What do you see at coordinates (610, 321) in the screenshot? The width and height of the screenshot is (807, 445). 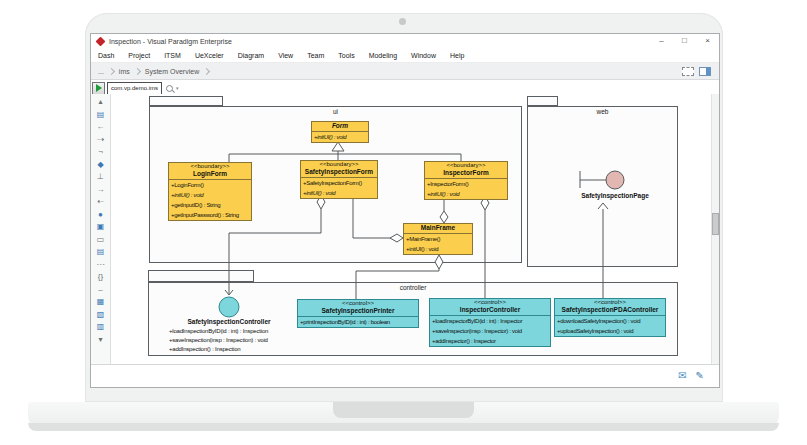 I see `class-member: +downloadSafetyInspection() : void` at bounding box center [610, 321].